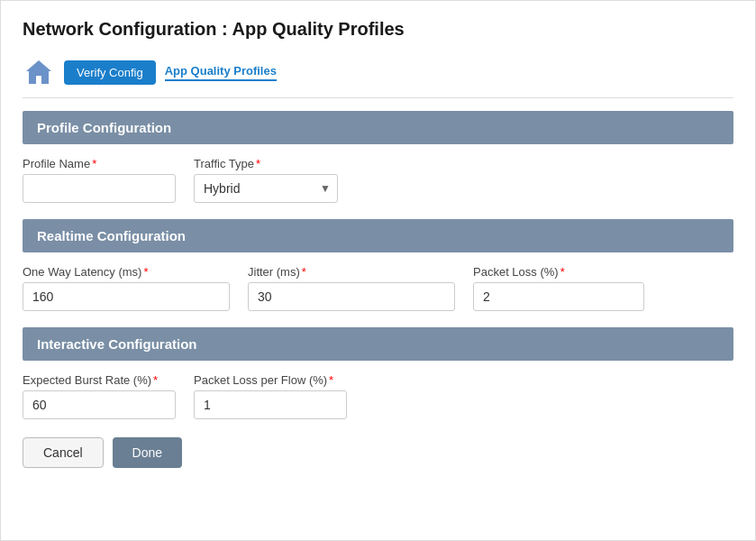  Describe the element at coordinates (266, 180) in the screenshot. I see `traffic-type-group: Traffic Type* Hybrid Voice Video Data ▼` at that location.